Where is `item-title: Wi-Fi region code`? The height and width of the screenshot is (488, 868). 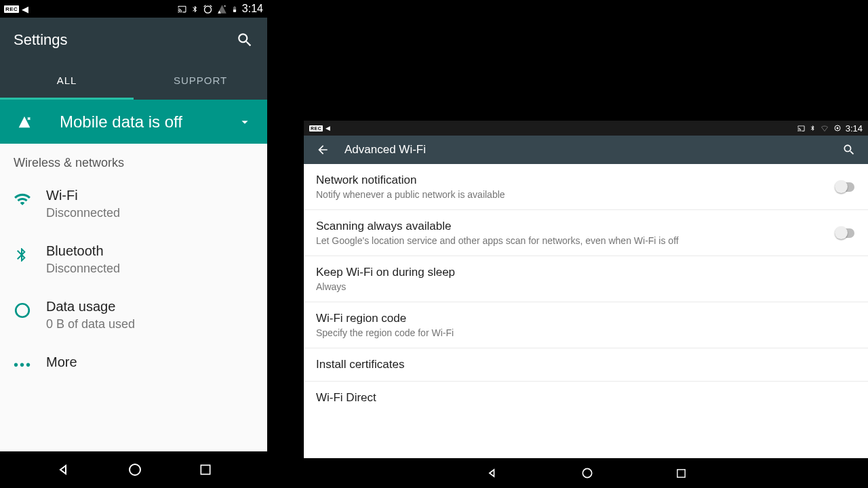 item-title: Wi-Fi region code is located at coordinates (385, 319).